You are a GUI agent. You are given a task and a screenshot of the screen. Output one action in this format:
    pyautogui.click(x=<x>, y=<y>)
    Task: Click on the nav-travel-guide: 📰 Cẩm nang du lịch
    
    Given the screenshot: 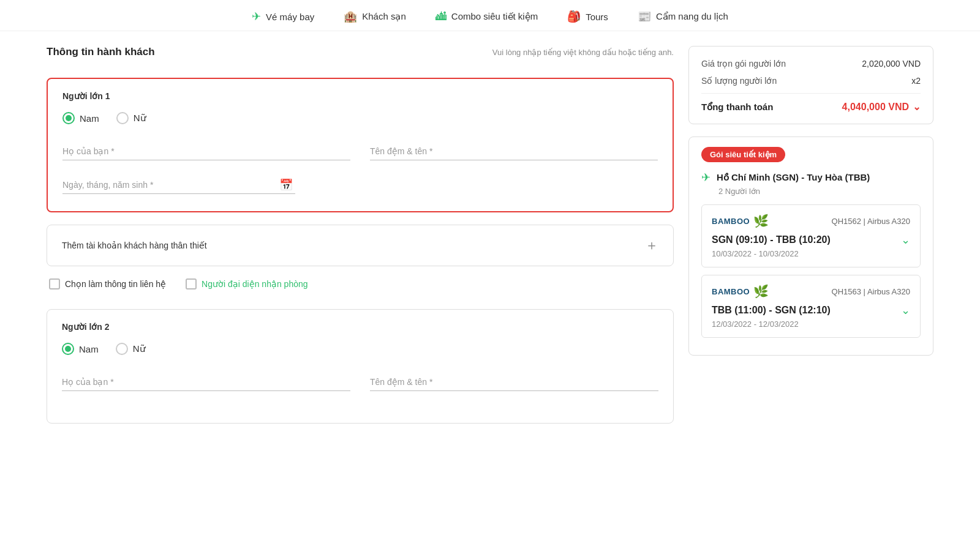 What is the action you would take?
    pyautogui.click(x=683, y=17)
    